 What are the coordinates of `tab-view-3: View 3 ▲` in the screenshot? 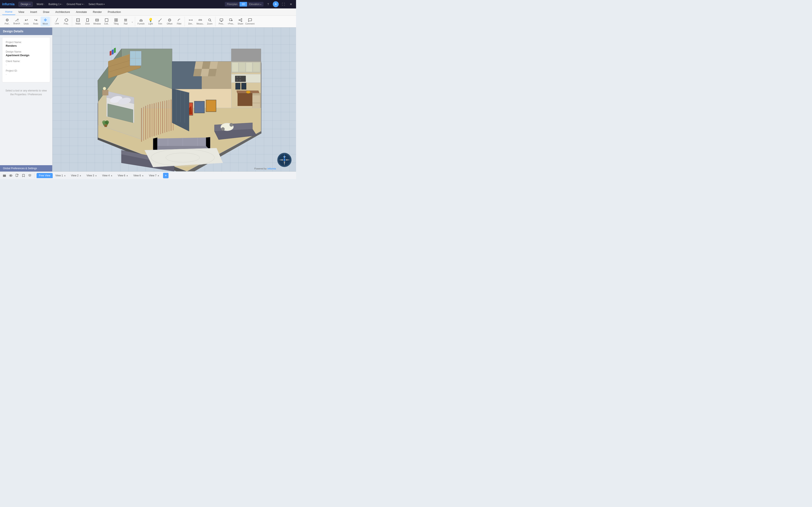 It's located at (92, 176).